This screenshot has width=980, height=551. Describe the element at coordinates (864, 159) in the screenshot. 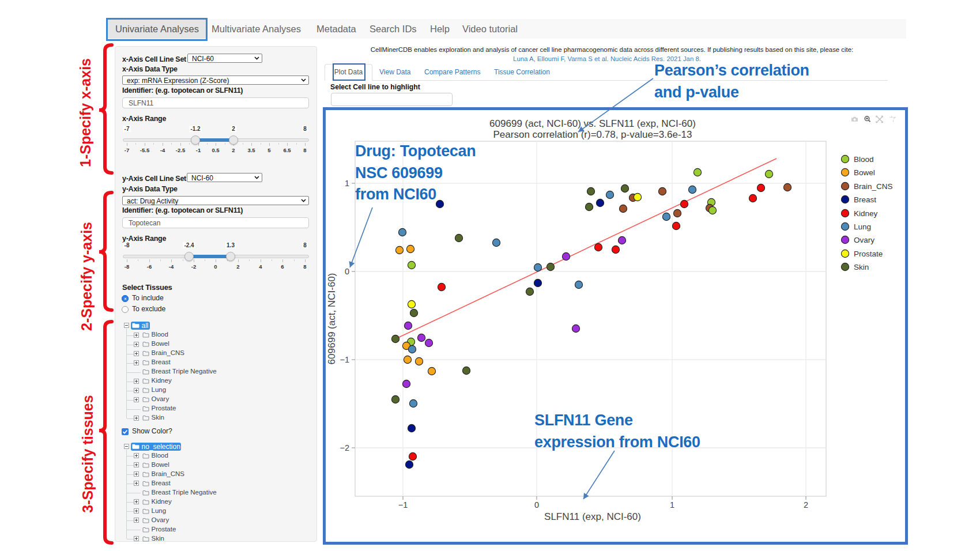

I see `svg-text: Blood` at that location.